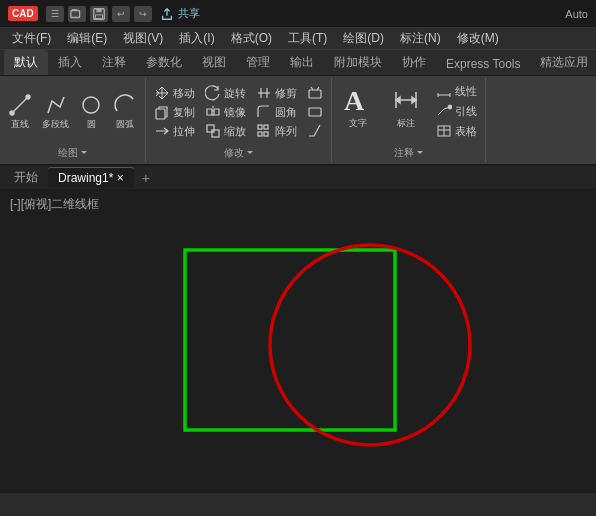 This screenshot has height=516, width=596. Describe the element at coordinates (358, 107) in the screenshot. I see `text-button: A 文字` at that location.